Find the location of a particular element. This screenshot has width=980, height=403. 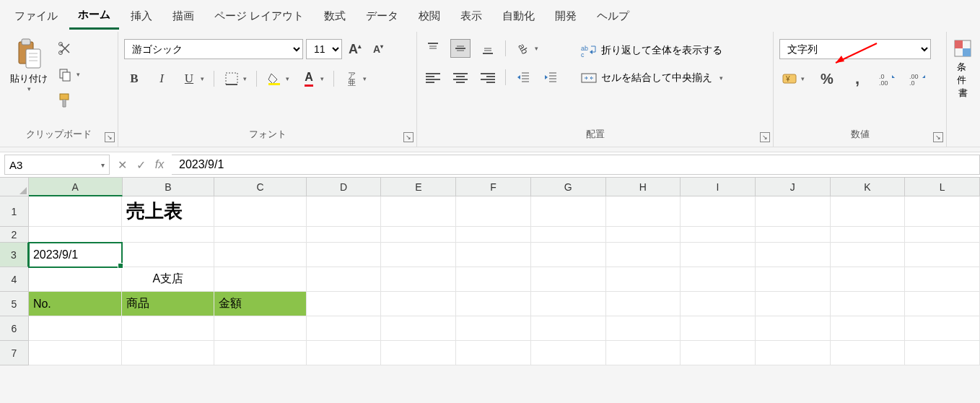

fill-color-button is located at coordinates (274, 79).